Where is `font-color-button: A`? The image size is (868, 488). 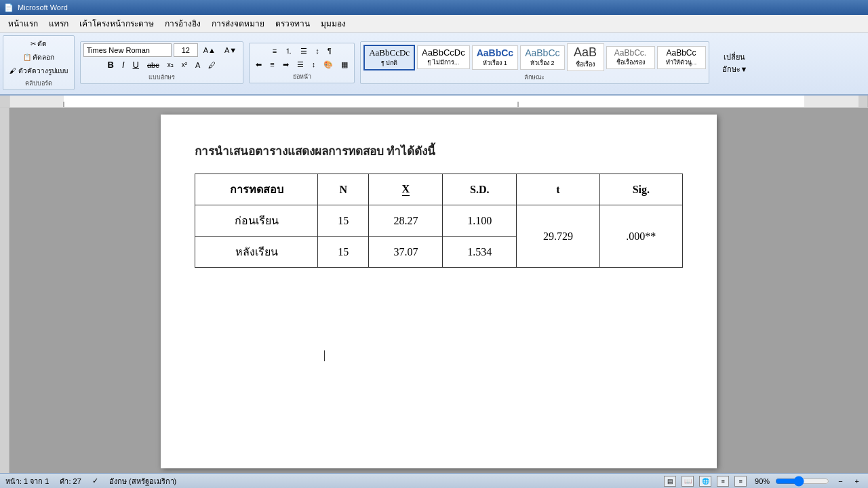 font-color-button: A is located at coordinates (198, 65).